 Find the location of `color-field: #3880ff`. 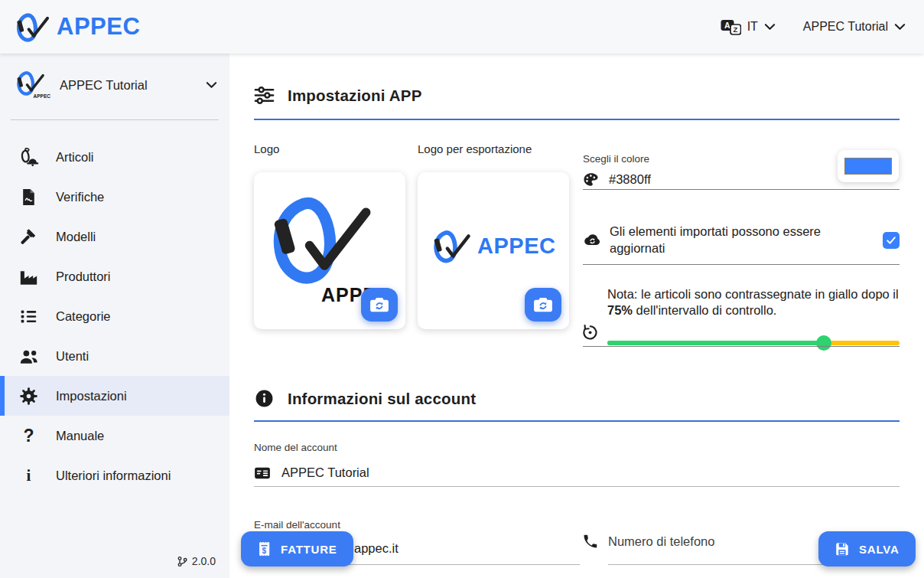

color-field: #3880ff is located at coordinates (617, 179).